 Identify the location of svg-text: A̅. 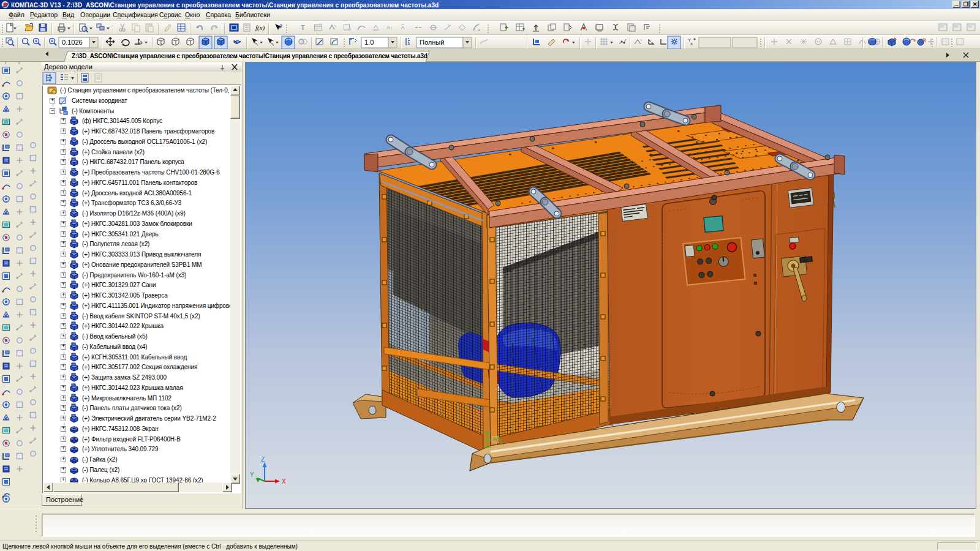
(402, 28).